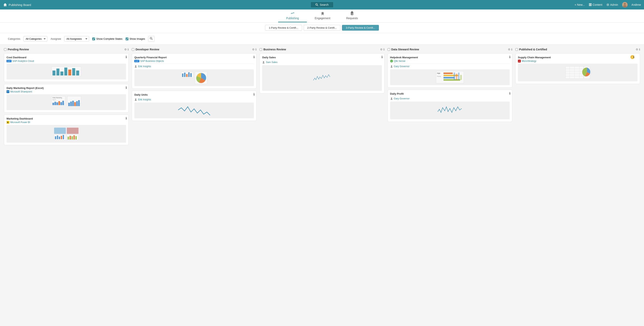  Describe the element at coordinates (126, 88) in the screenshot. I see `card-info-daily-marketing: ℹ` at that location.